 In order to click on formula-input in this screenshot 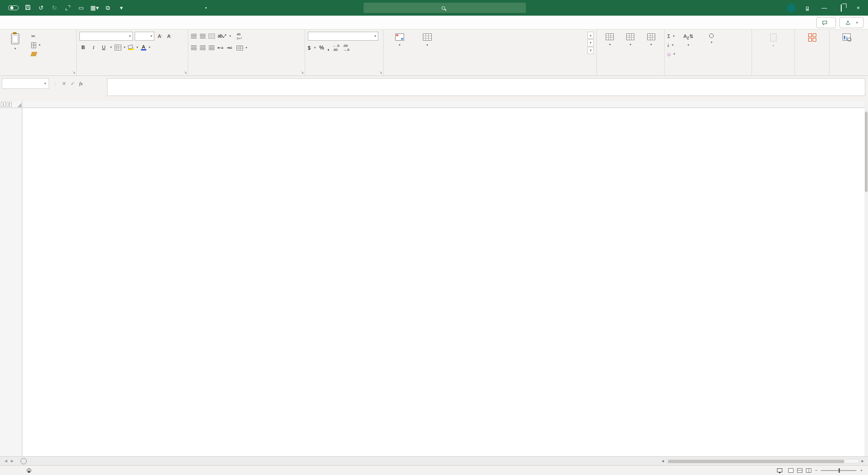, I will do `click(486, 87)`.